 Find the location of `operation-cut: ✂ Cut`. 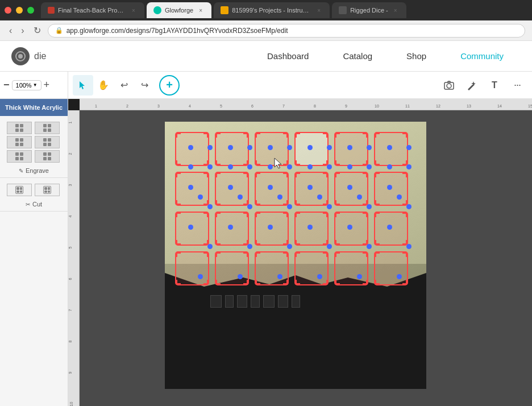

operation-cut: ✂ Cut is located at coordinates (34, 194).